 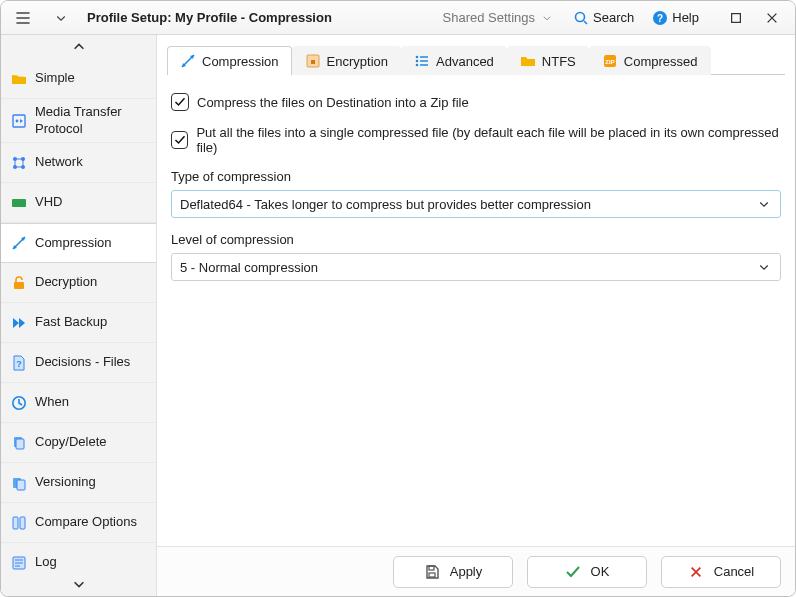 I want to click on versioning-icon, so click(x=19, y=483).